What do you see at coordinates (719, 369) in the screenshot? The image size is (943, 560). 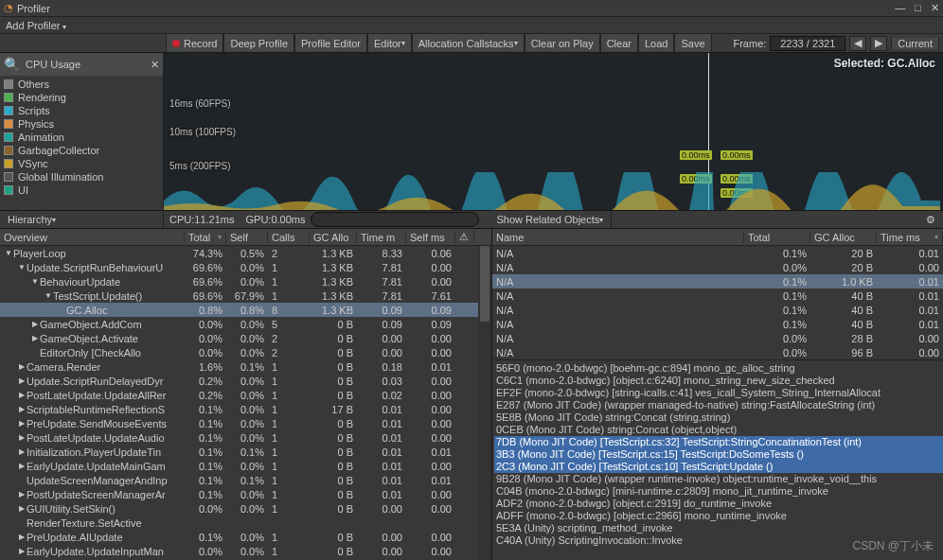 I see `stack-line: 56F0 (mono-2.0-bdwgc) [boehm-gc.c:894] m…` at bounding box center [719, 369].